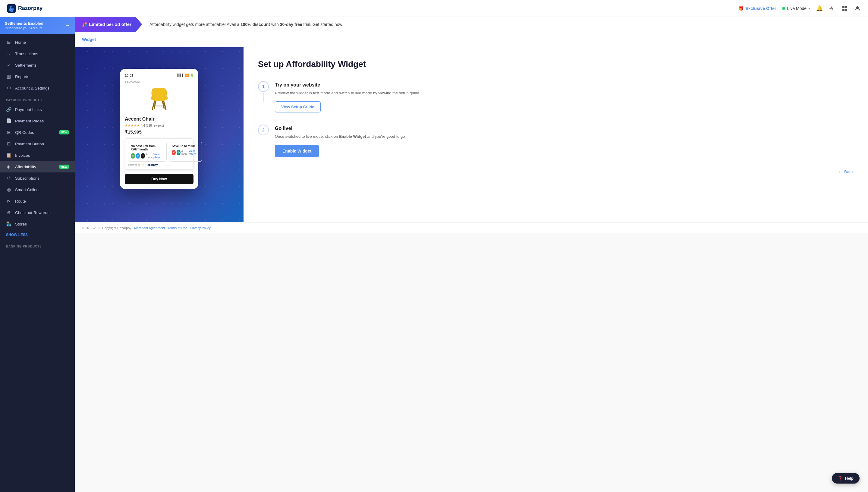 This screenshot has height=492, width=868. What do you see at coordinates (200, 228) in the screenshot?
I see `footer-privacy: Privacy Policy` at bounding box center [200, 228].